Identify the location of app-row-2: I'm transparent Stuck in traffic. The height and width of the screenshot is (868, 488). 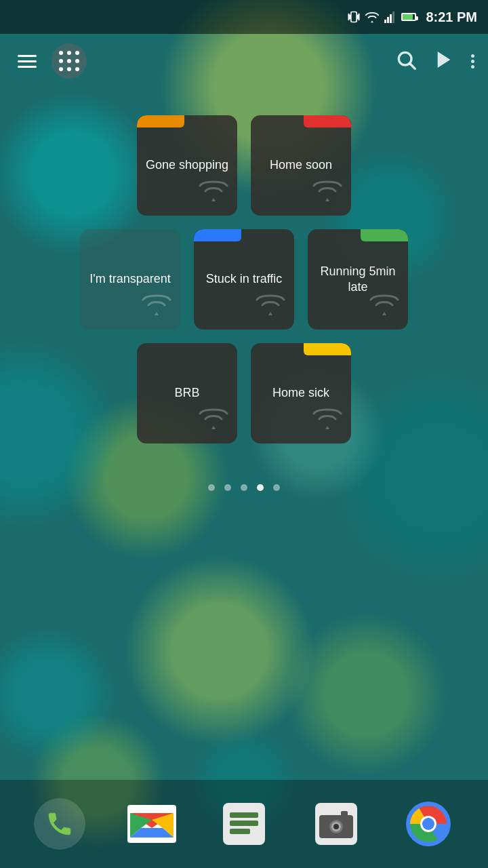
(244, 279).